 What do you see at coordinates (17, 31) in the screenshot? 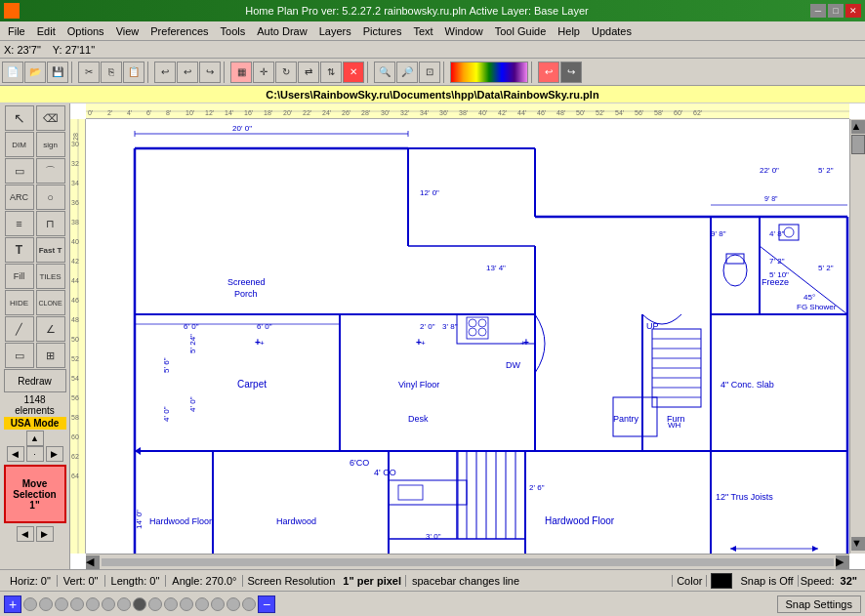
I see `menu-file: File` at bounding box center [17, 31].